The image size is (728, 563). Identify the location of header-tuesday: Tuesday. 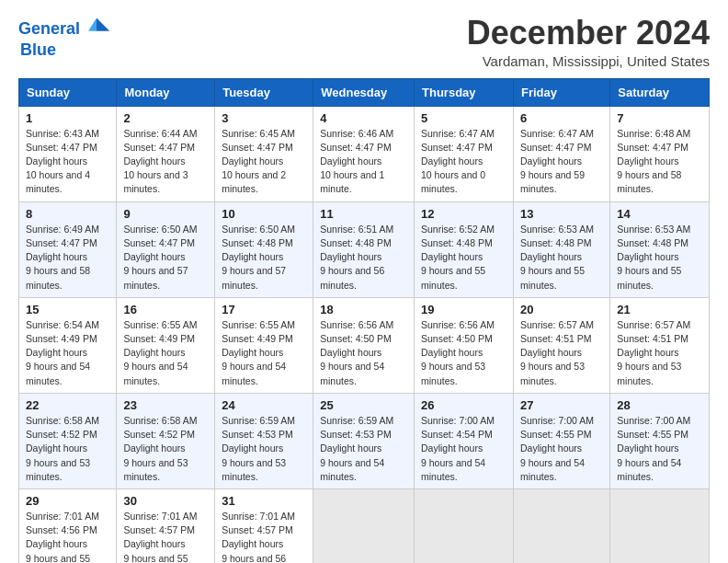
(265, 92).